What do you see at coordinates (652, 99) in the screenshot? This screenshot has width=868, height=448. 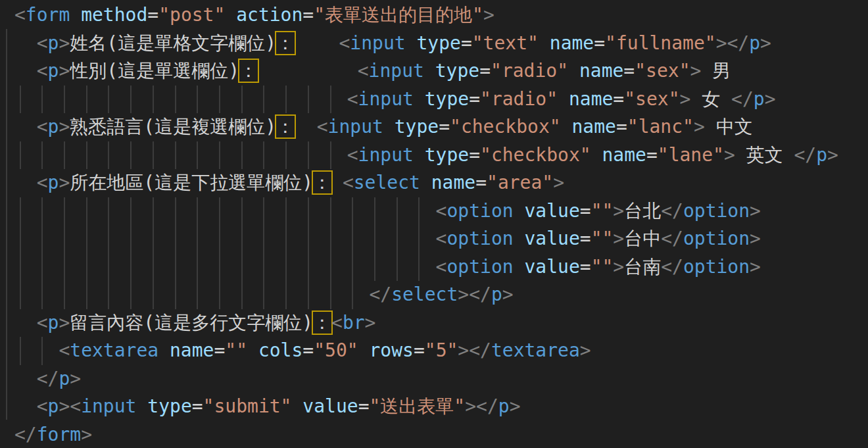 I see `token-str: "sex"` at bounding box center [652, 99].